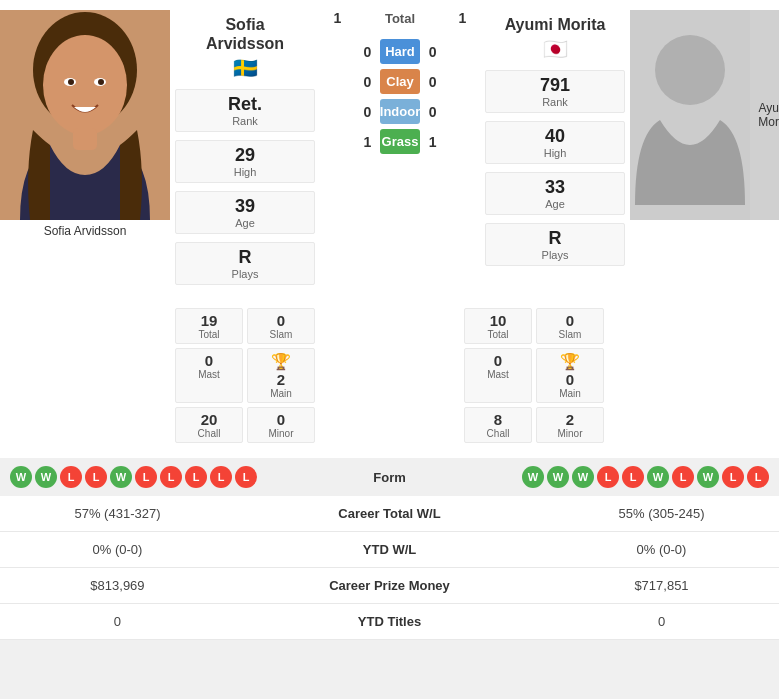 This screenshot has height=699, width=779. Describe the element at coordinates (400, 112) in the screenshot. I see `court-badge-indoor: Indoor` at that location.